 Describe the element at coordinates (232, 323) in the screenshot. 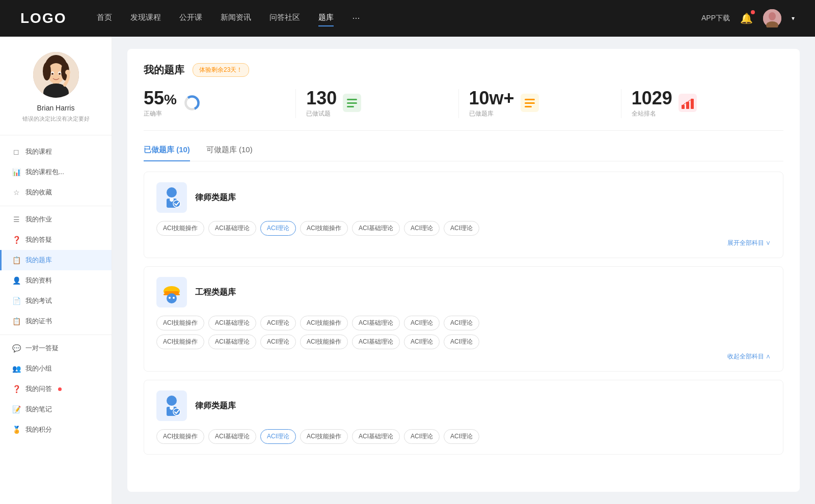

I see `tag-2-2: ACI基础理论` at that location.